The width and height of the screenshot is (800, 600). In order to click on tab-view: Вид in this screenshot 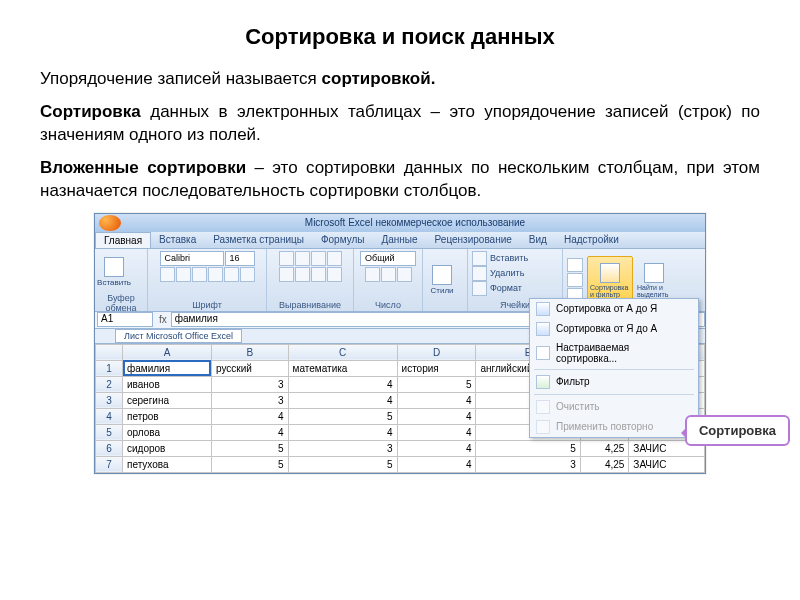, I will do `click(538, 240)`.